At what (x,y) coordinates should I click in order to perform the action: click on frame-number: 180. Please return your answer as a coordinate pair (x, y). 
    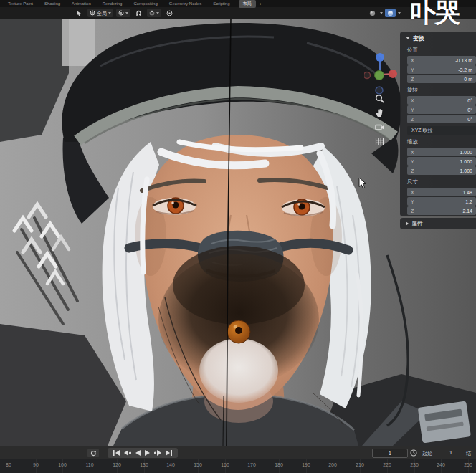
    Looking at the image, I should click on (279, 464).